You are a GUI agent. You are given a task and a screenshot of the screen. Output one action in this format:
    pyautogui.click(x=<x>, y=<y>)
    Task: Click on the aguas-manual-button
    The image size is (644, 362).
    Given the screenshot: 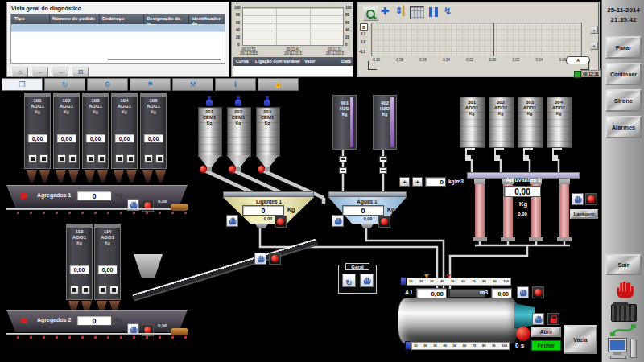 What is the action you would take?
    pyautogui.click(x=338, y=220)
    